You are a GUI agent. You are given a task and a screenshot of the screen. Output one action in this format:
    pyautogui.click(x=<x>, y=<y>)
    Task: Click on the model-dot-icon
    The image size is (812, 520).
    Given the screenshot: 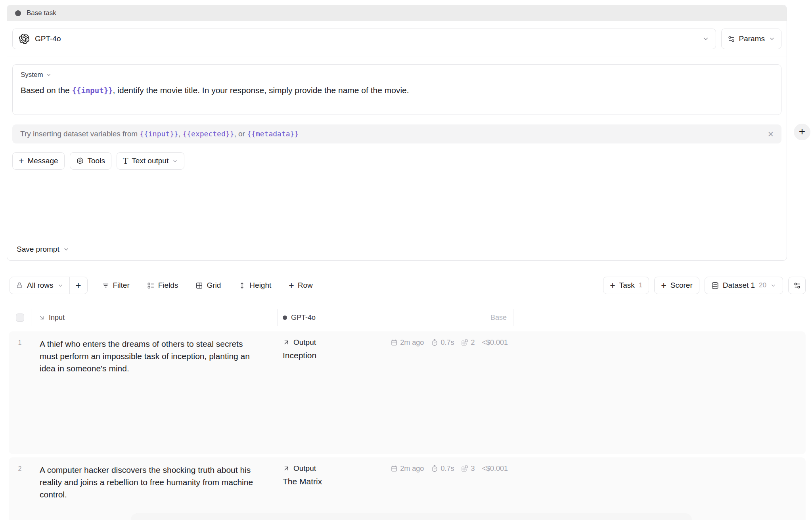 What is the action you would take?
    pyautogui.click(x=285, y=318)
    